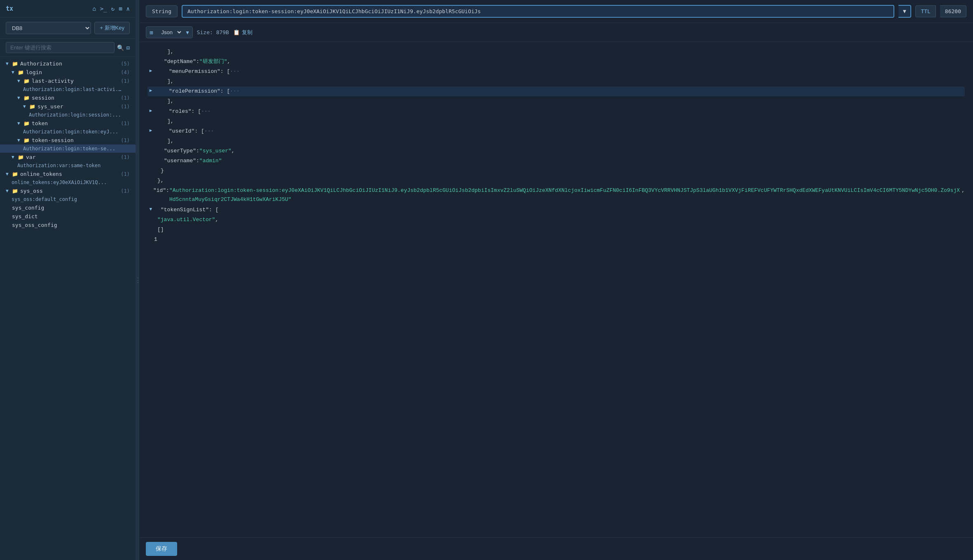 Image resolution: width=973 pixels, height=560 pixels. Describe the element at coordinates (161, 230) in the screenshot. I see `json-bracket: []` at that location.